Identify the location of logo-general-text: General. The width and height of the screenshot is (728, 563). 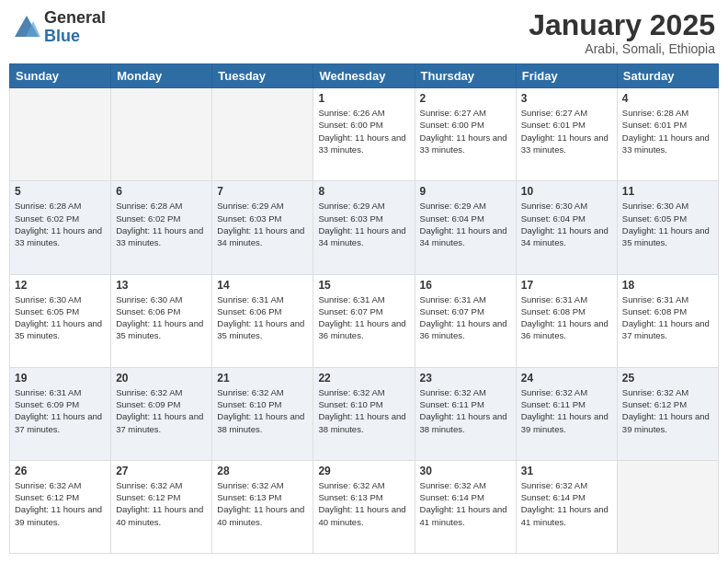
(75, 18).